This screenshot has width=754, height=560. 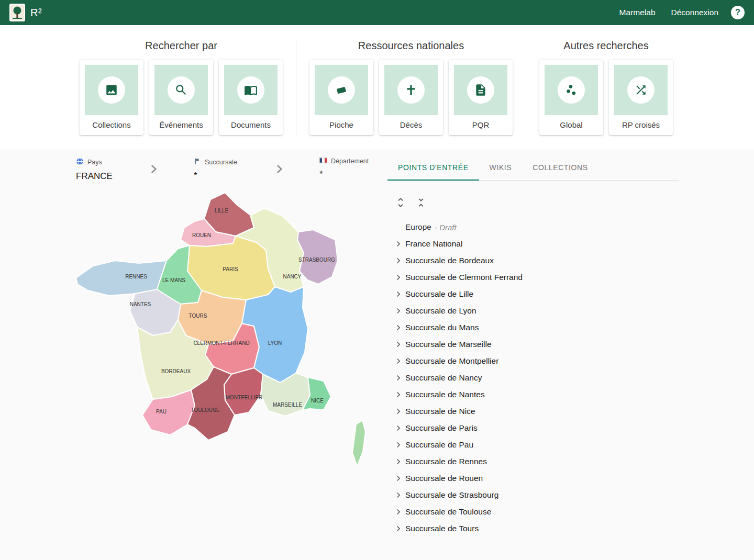 What do you see at coordinates (434, 167) in the screenshot?
I see `tab-points-entree: POINTS D'ENTRÉE` at bounding box center [434, 167].